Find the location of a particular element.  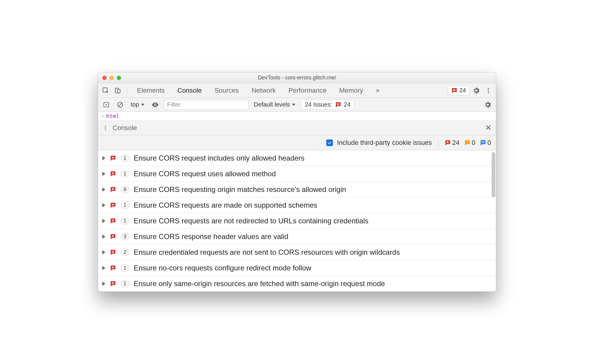

console-message-row: < html is located at coordinates (297, 116).